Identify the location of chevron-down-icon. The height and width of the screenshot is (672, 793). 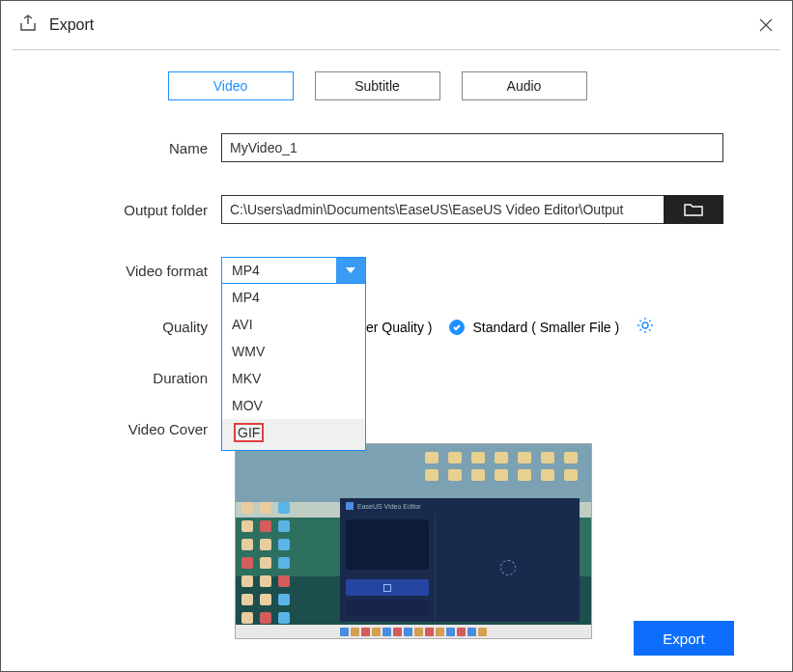
(351, 270).